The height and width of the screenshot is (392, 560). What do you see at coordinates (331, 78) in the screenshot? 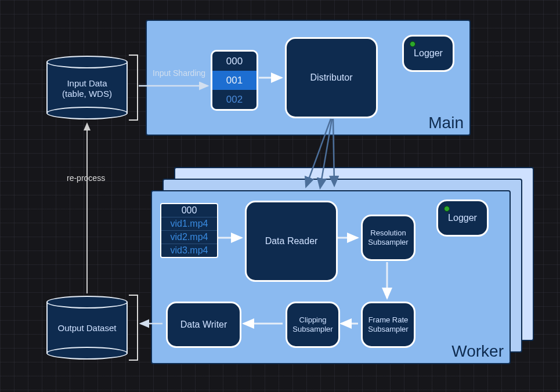
I see `distributor-box: Distributor` at bounding box center [331, 78].